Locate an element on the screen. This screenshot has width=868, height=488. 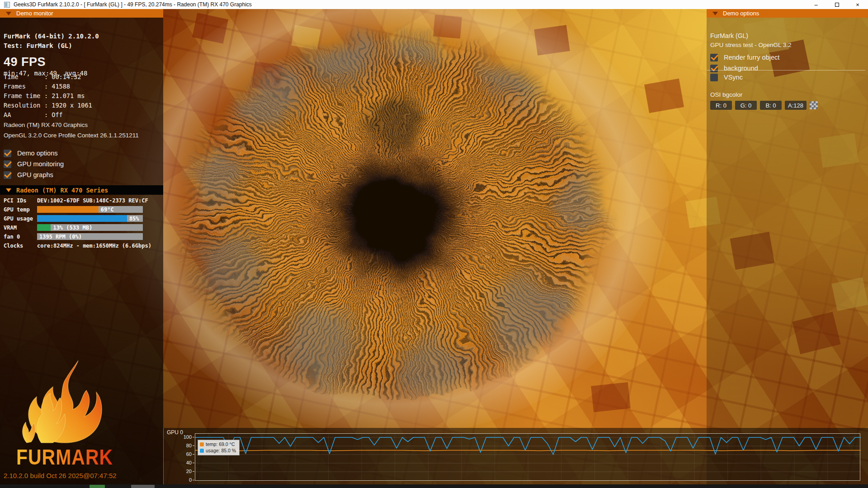
osi-bgcolor-label: OSI bgcolor is located at coordinates (726, 95).